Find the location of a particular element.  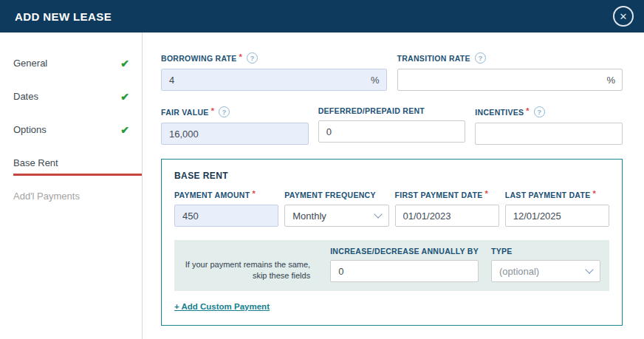

payment-amount-input is located at coordinates (226, 216).